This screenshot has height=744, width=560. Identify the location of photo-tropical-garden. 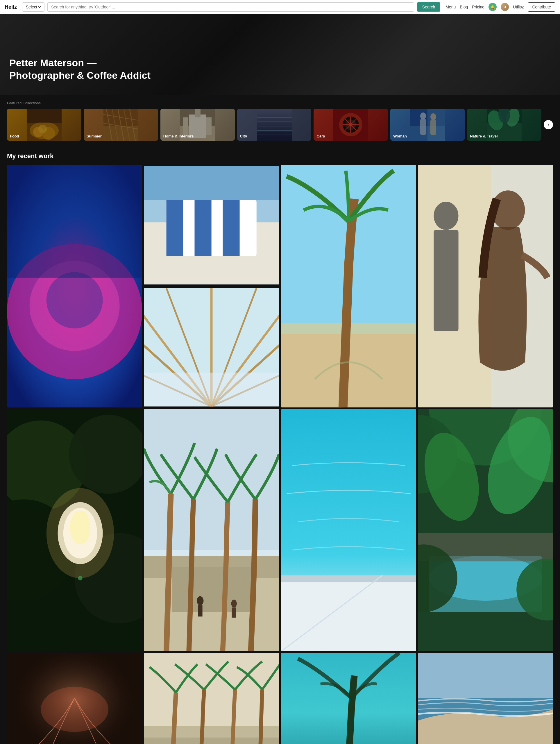
(485, 530).